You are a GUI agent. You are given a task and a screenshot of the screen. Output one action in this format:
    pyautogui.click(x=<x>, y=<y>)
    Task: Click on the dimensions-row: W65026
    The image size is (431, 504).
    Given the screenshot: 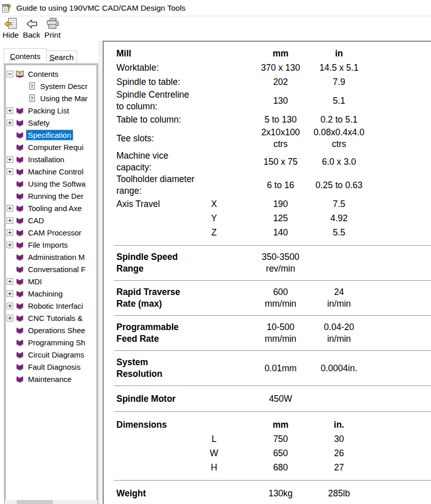 What is the action you would take?
    pyautogui.click(x=273, y=453)
    